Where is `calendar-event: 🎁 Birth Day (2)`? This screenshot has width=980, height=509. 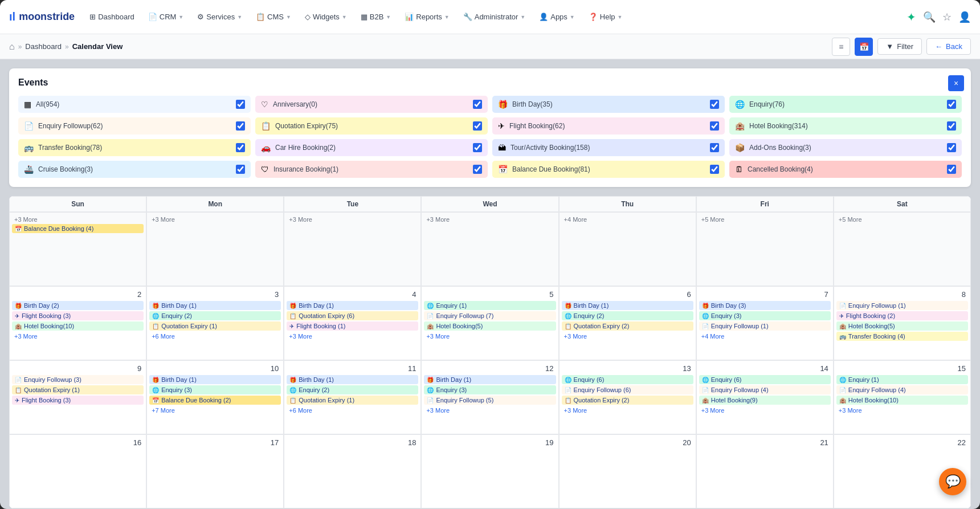
calendar-event: 🎁 Birth Day (2) is located at coordinates (77, 306).